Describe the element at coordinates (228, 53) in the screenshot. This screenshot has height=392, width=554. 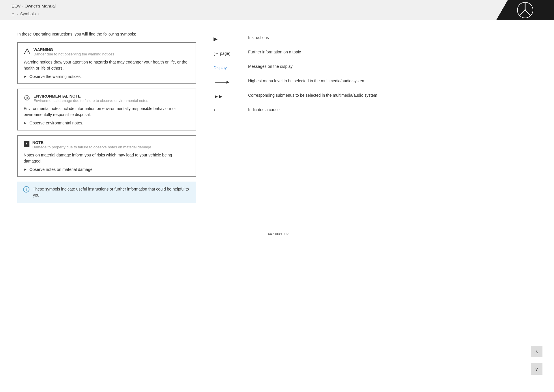
I see `symbol-icon-further-info: (→ page)` at that location.